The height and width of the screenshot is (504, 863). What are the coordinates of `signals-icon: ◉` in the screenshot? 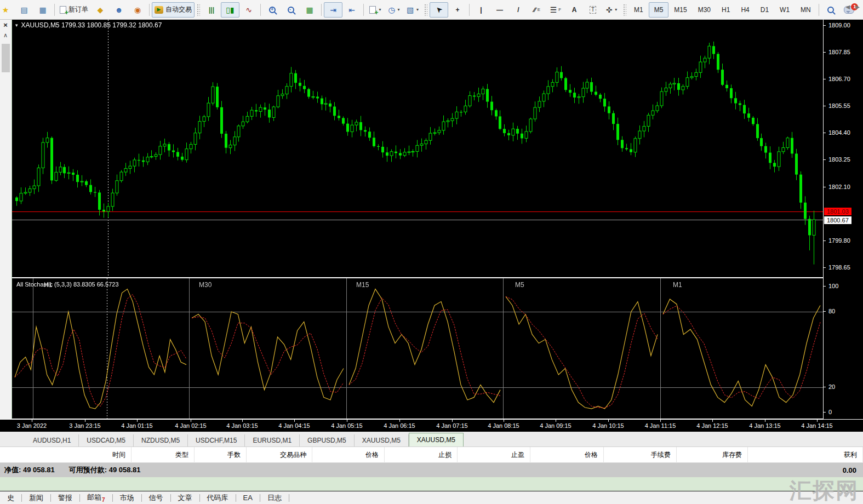 It's located at (138, 10).